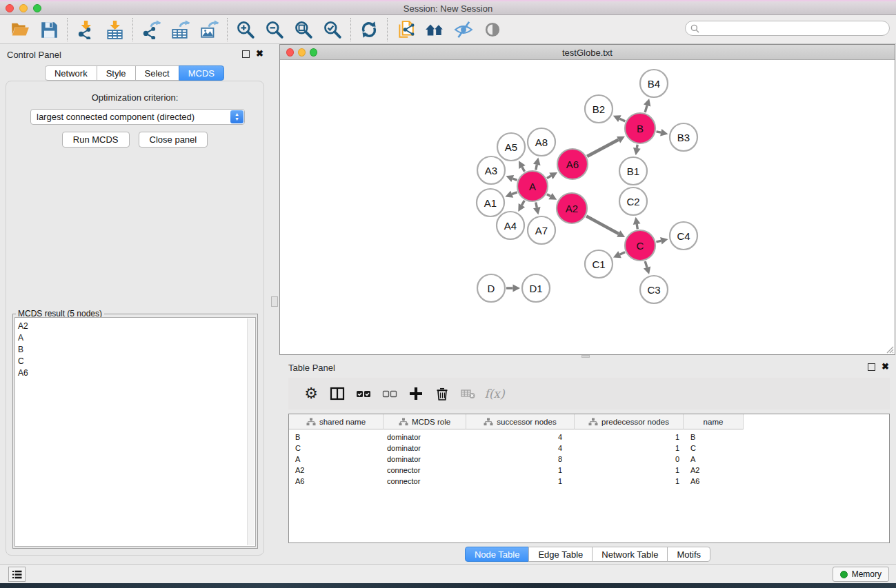 This screenshot has width=896, height=588. Describe the element at coordinates (637, 146) in the screenshot. I see `graph-edge-B-B1` at that location.